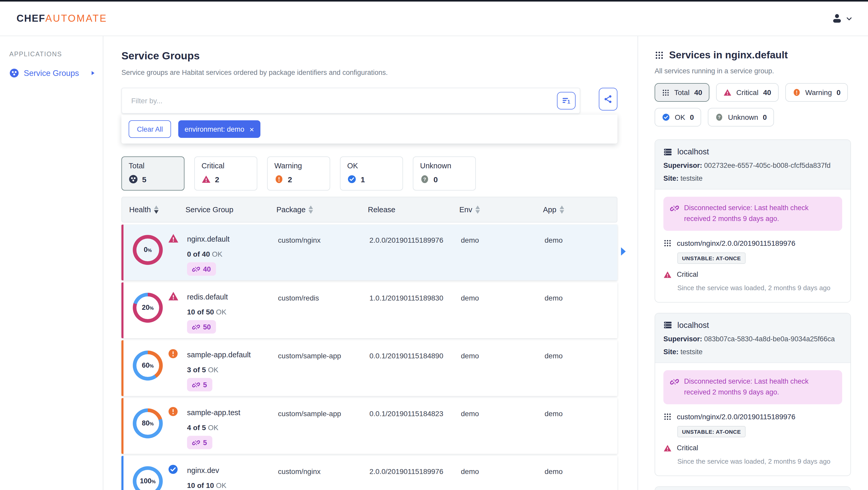 The image size is (868, 490). I want to click on column-header: Service Group, so click(231, 209).